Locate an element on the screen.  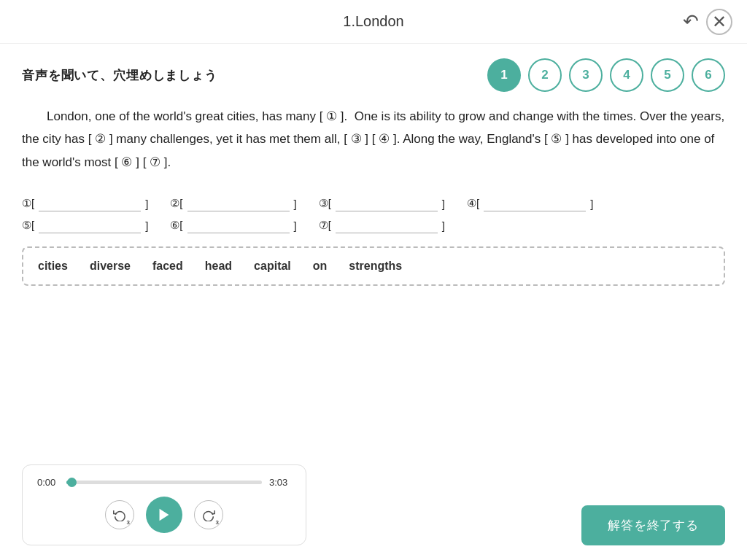
fill-item-2: ②[ ] is located at coordinates (233, 203).